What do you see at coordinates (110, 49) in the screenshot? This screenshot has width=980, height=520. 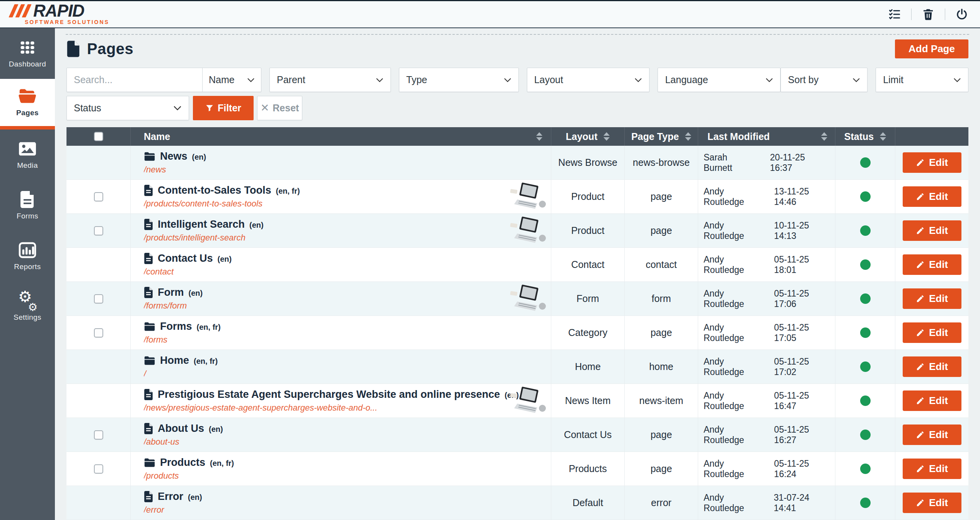 I see `page-title-text: Pages` at bounding box center [110, 49].